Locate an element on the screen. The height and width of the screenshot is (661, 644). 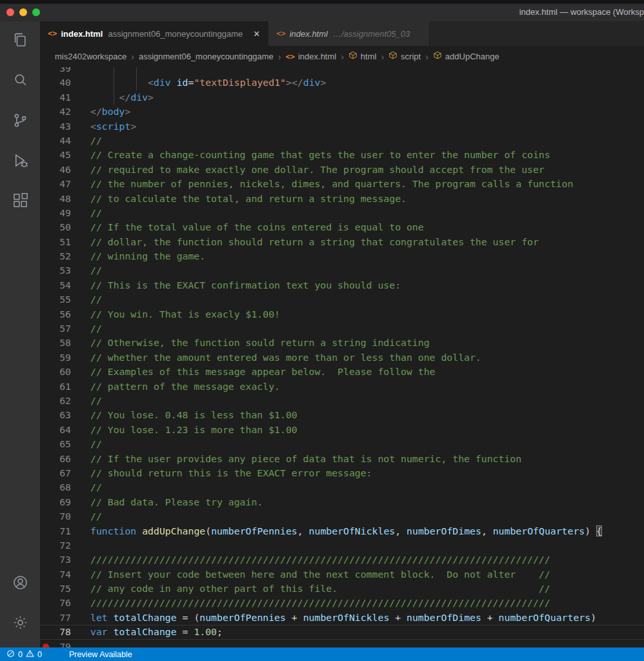
line-number: 63 is located at coordinates (55, 415).